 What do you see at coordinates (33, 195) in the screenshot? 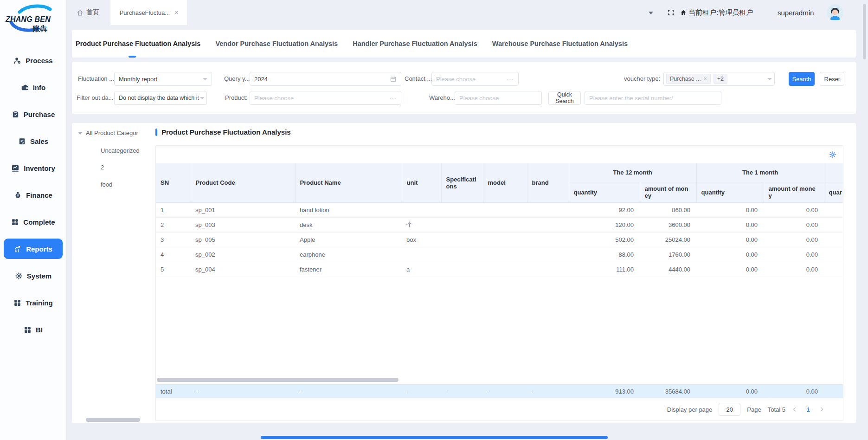
I see `sidebar-item-finance: ¥ Finance` at bounding box center [33, 195].